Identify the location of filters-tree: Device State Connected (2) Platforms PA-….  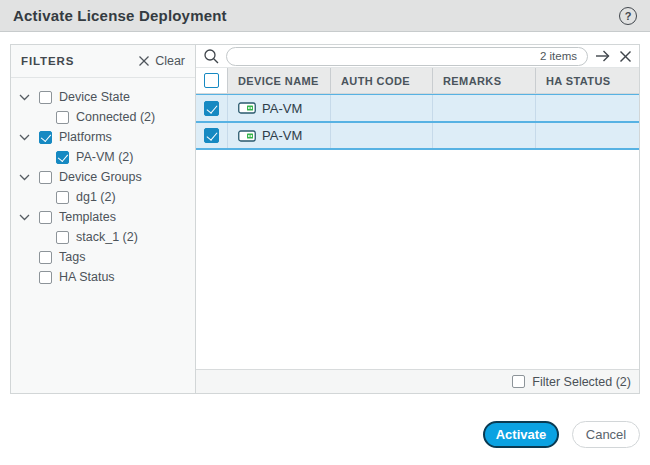
(103, 182).